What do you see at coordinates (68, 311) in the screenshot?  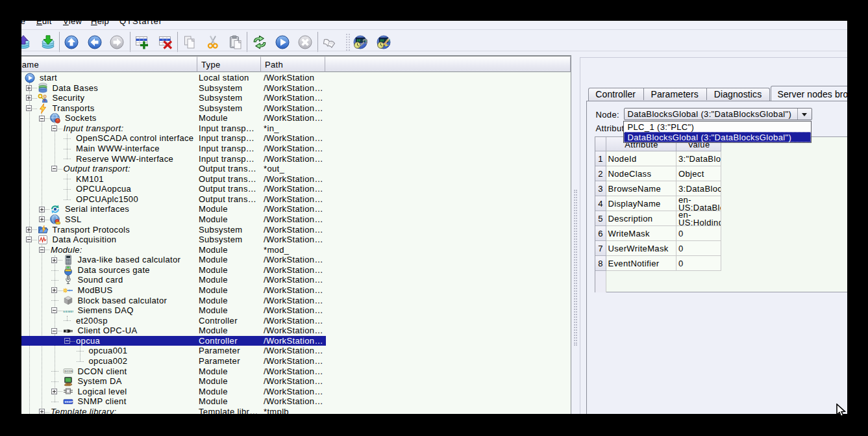 I see `svg-text: SIEMENS` at bounding box center [68, 311].